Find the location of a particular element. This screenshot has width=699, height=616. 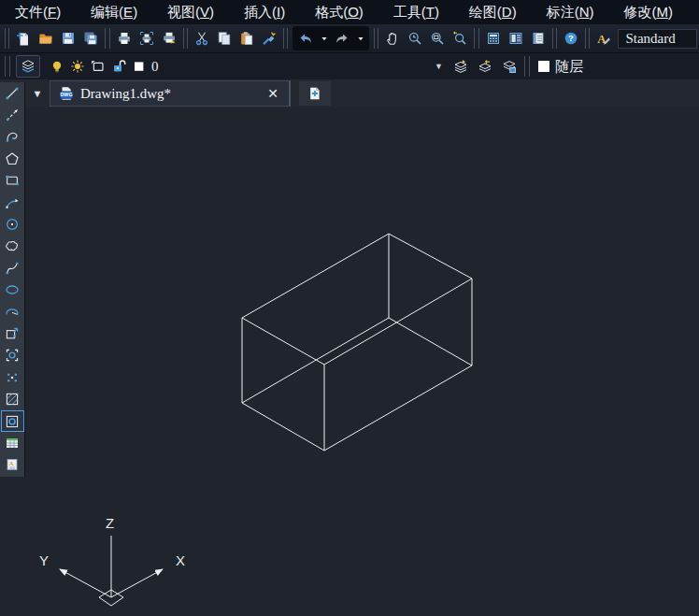

menu-t: 工具(T) is located at coordinates (417, 13).